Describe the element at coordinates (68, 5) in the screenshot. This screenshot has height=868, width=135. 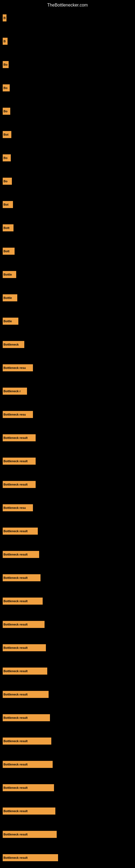
I see `header: TheBottlenecker.com` at that location.